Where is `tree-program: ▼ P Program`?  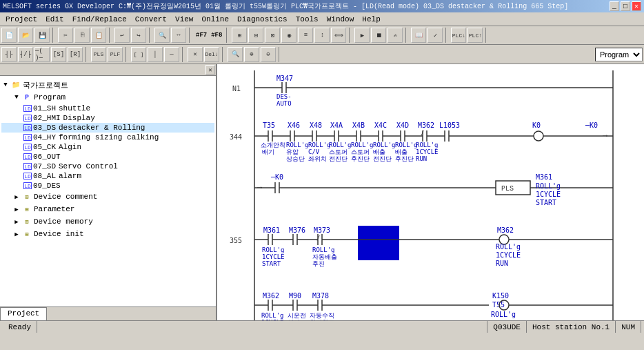
tree-program: ▼ P Program is located at coordinates (108, 97).